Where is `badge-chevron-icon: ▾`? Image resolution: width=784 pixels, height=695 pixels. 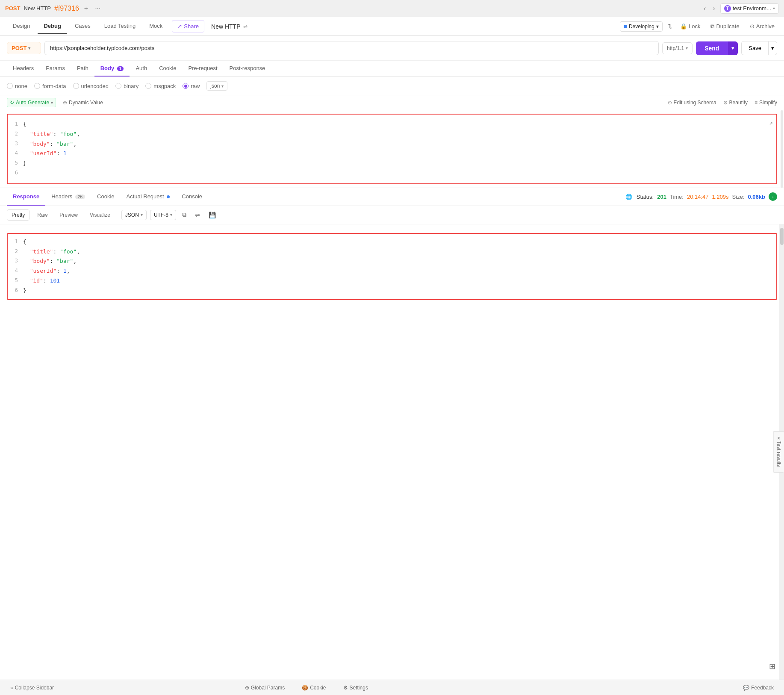 badge-chevron-icon: ▾ is located at coordinates (657, 27).